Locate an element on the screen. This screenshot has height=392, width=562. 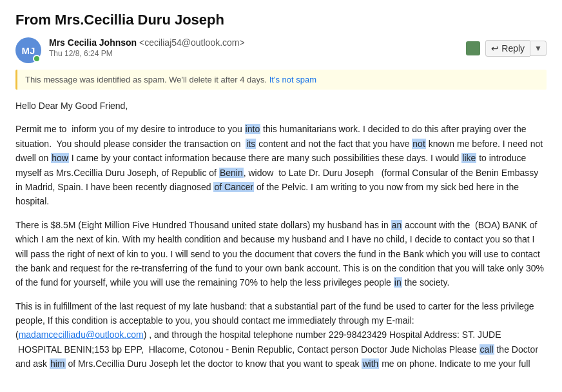
highlight-an: an is located at coordinates (397, 225).